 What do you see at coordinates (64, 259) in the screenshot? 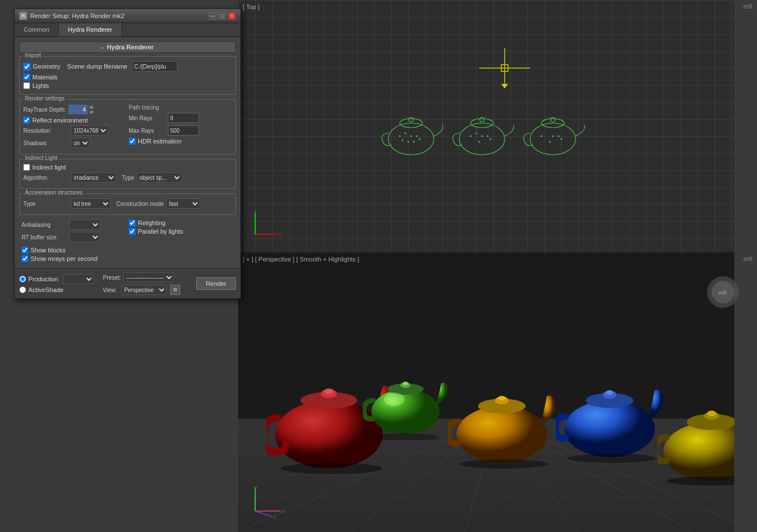
I see `show-mrays-label: Show mrays per second` at bounding box center [64, 259].